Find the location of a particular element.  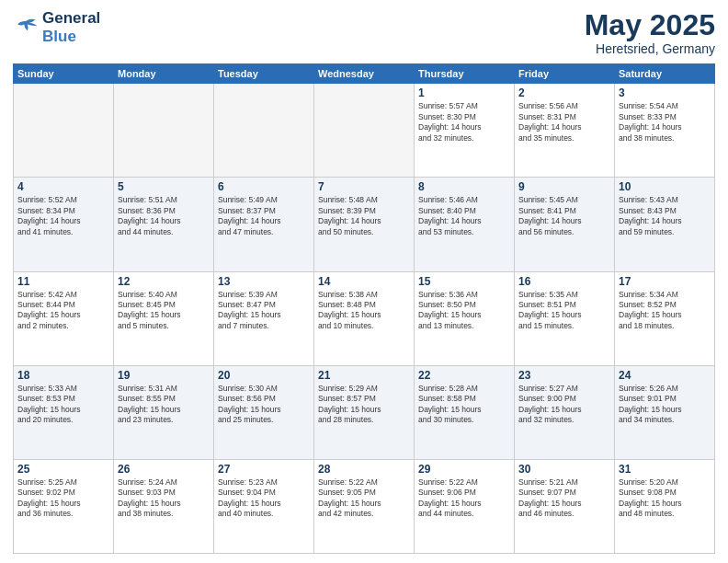

day-number: 10 is located at coordinates (665, 187).